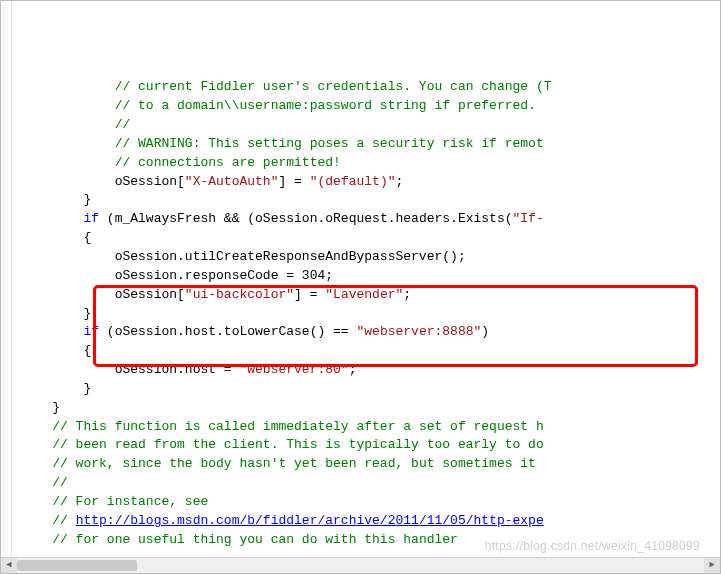  I want to click on scroll-thumb, so click(77, 566).